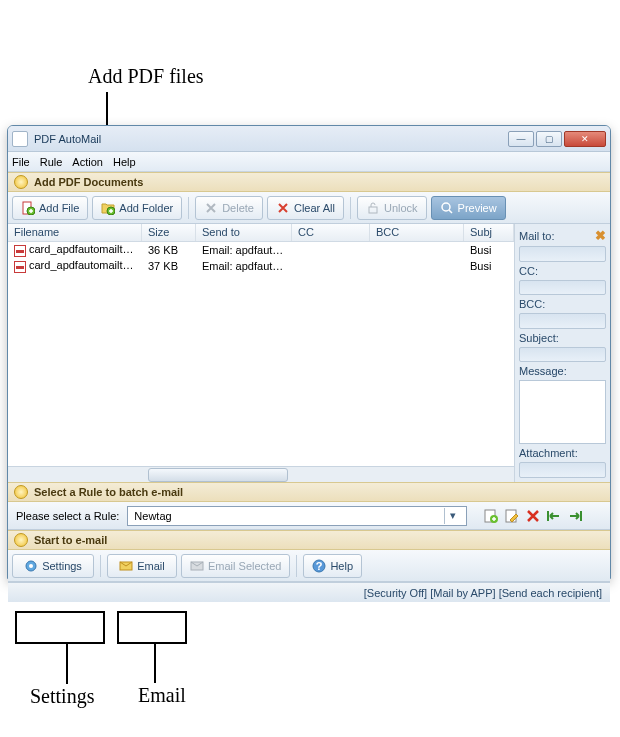 This screenshot has height=737, width=620. Describe the element at coordinates (491, 516) in the screenshot. I see `rule-add-icon` at that location.